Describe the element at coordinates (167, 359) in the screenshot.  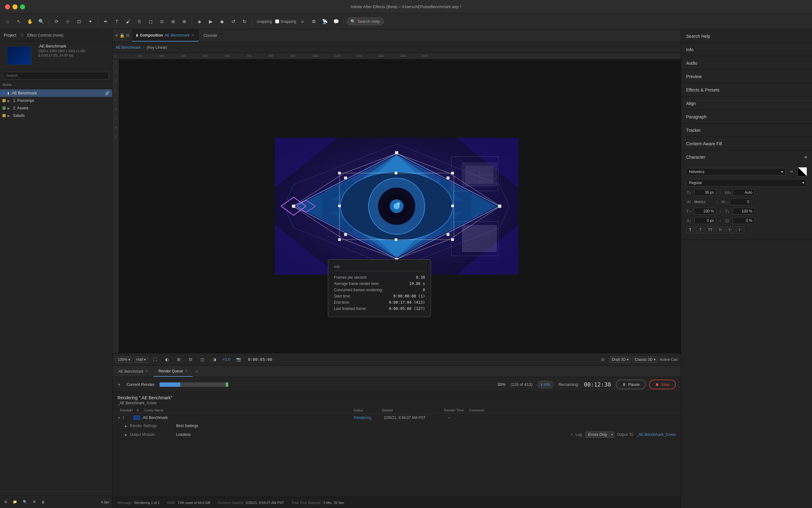
I see `view-alpha: ◐` at that location.